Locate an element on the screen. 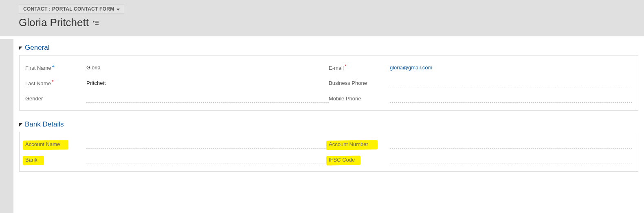  section-title-general: General is located at coordinates (37, 48).